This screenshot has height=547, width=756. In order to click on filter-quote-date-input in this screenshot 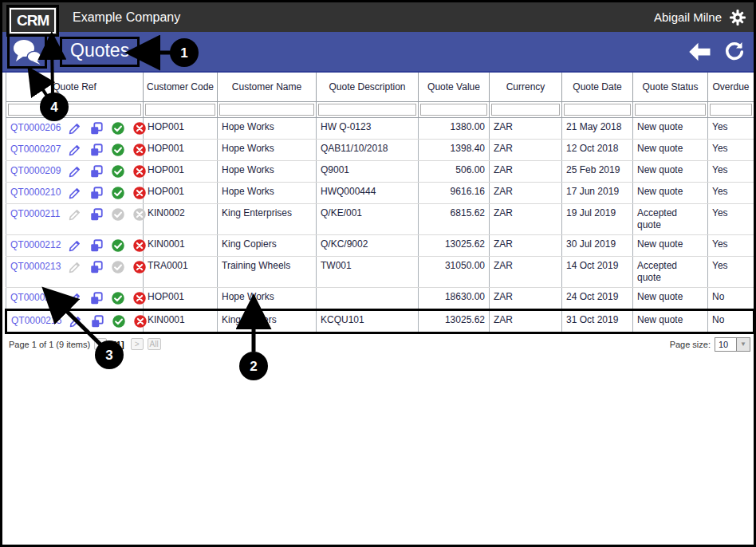, I will do `click(597, 110)`.